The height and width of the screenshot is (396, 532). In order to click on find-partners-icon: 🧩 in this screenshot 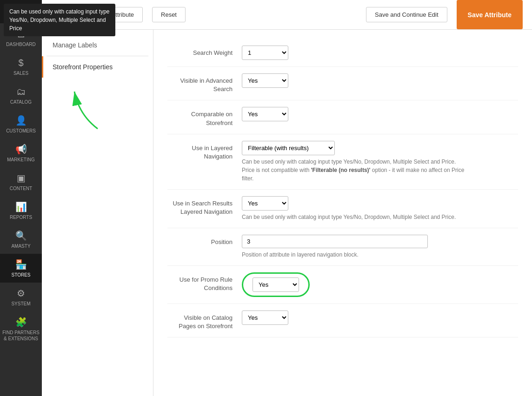, I will do `click(21, 322)`.